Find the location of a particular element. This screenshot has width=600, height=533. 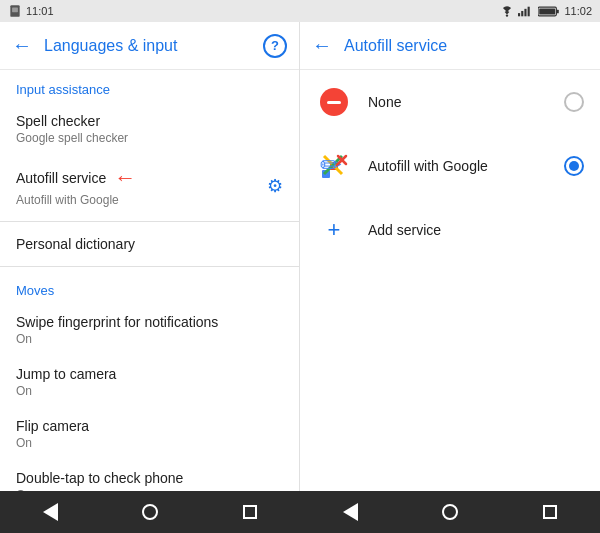

flip-camera-title: Flip camera is located at coordinates (150, 426).